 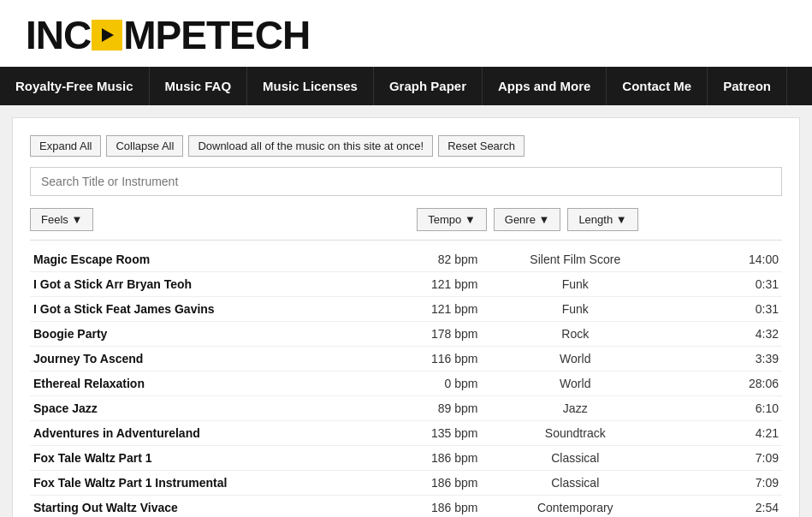 What do you see at coordinates (575, 433) in the screenshot?
I see `track-genre: Soundtrack` at bounding box center [575, 433].